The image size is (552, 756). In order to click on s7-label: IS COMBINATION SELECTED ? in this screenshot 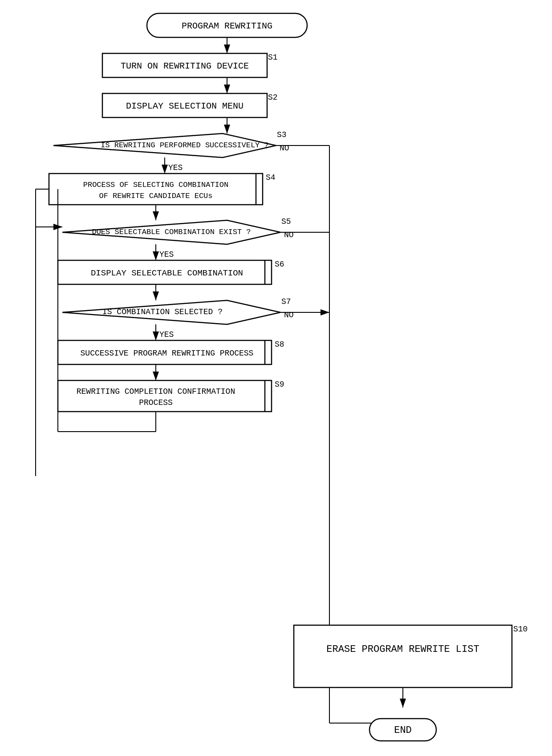, I will do `click(162, 312)`.